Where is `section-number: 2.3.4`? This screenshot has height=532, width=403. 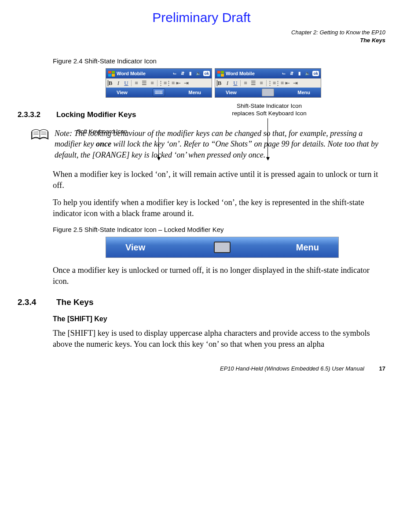 section-number: 2.3.4 is located at coordinates (37, 302).